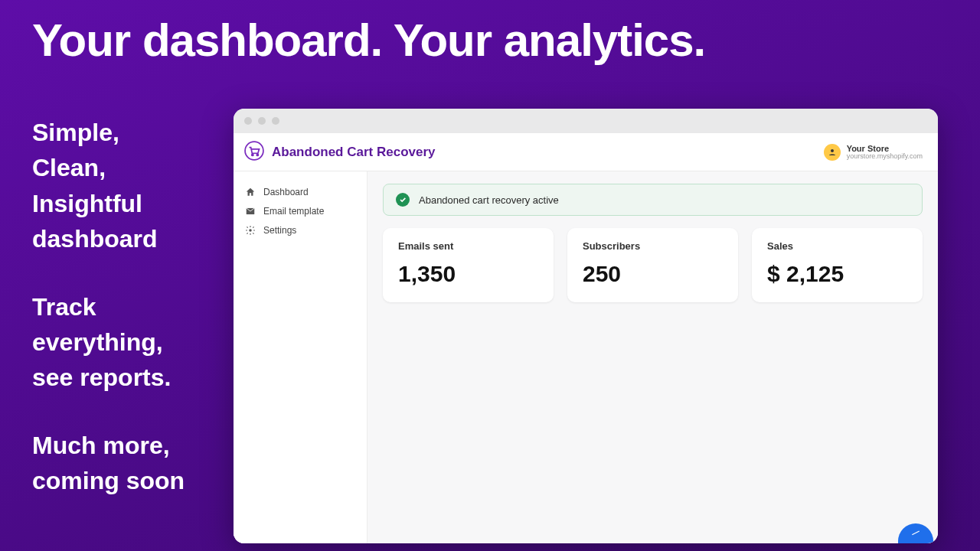 Image resolution: width=980 pixels, height=551 pixels. I want to click on copy-line: Track, so click(128, 307).